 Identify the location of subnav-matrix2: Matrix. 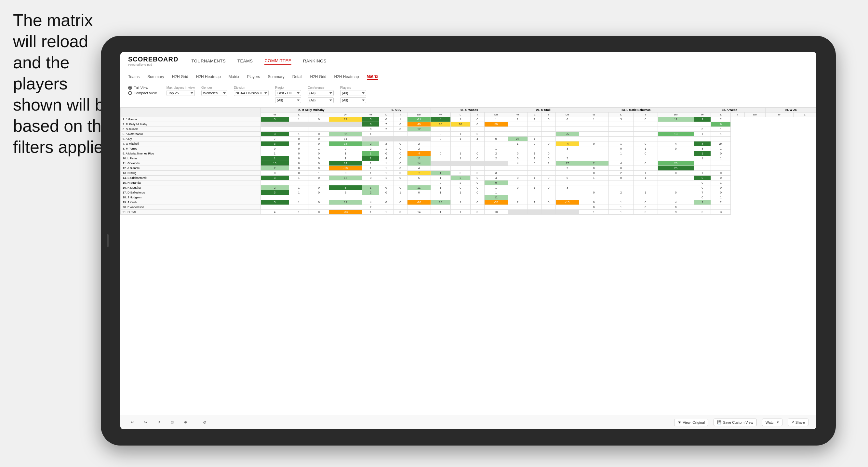
(373, 77).